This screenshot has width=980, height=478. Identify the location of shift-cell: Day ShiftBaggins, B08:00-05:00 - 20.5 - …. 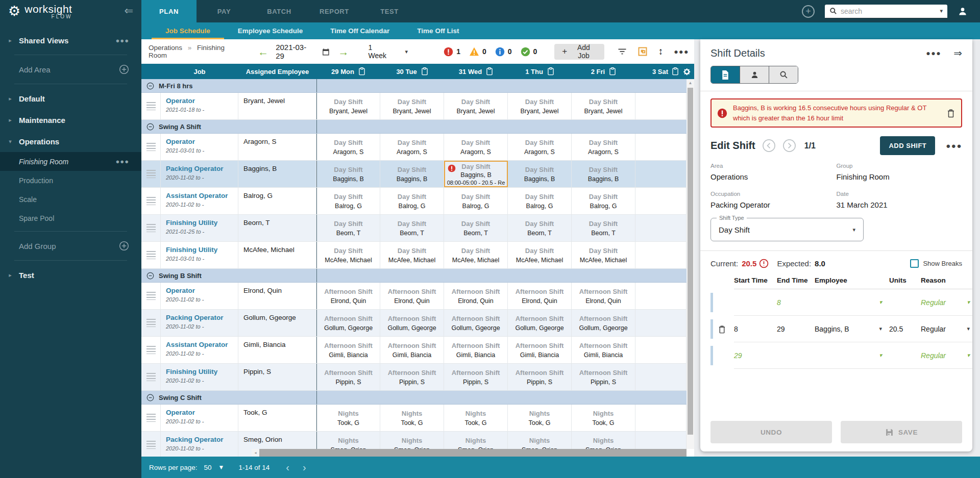
(476, 174).